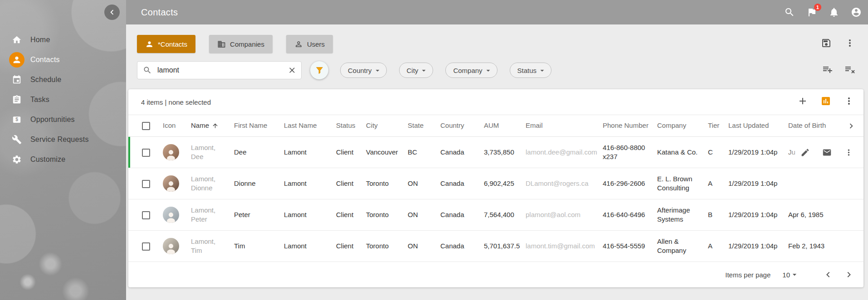 This screenshot has height=300, width=868. Describe the element at coordinates (147, 70) in the screenshot. I see `search-input-icon` at that location.